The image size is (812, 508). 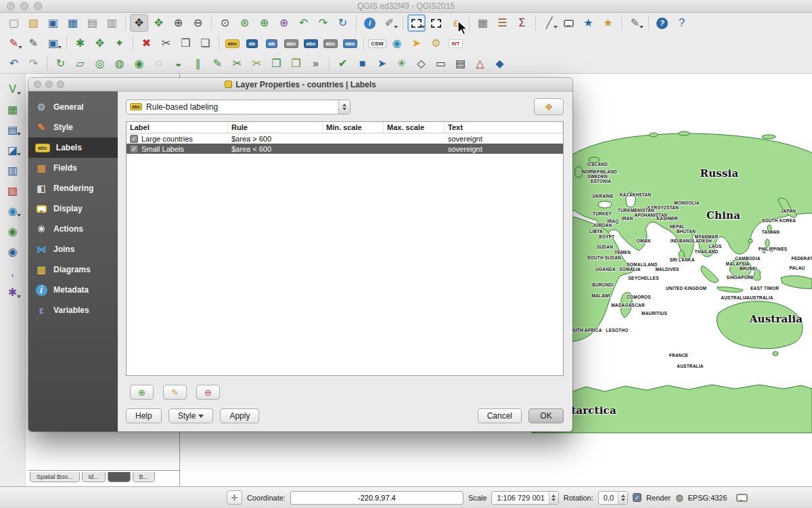 What do you see at coordinates (12, 171) in the screenshot?
I see `add-mssql-layer: ▥` at bounding box center [12, 171].